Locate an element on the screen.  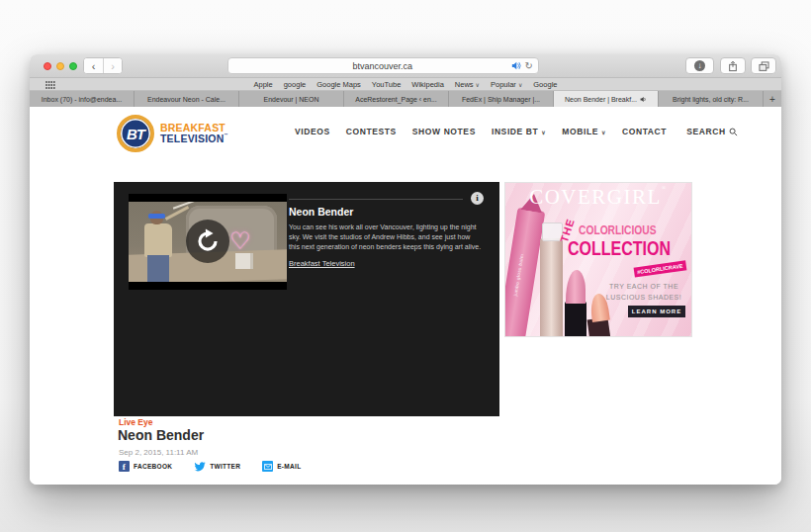
nav-label: VIDEOS is located at coordinates (313, 132).